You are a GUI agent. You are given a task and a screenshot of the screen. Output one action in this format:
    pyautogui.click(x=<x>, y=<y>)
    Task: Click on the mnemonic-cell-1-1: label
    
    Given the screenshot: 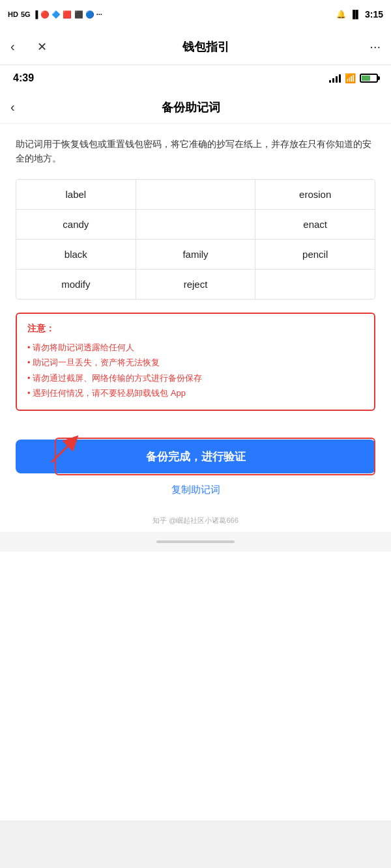 What is the action you would take?
    pyautogui.click(x=76, y=194)
    